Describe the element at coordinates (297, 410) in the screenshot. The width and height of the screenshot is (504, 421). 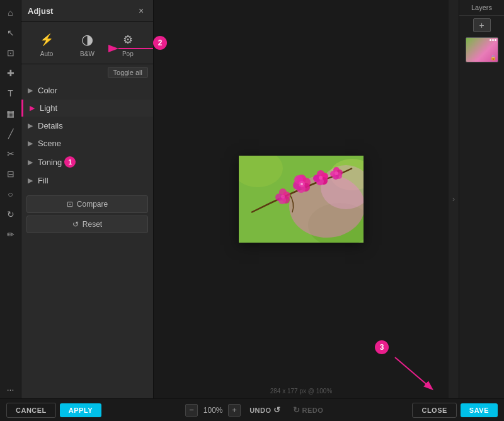
I see `redo-icon: ↻` at that location.